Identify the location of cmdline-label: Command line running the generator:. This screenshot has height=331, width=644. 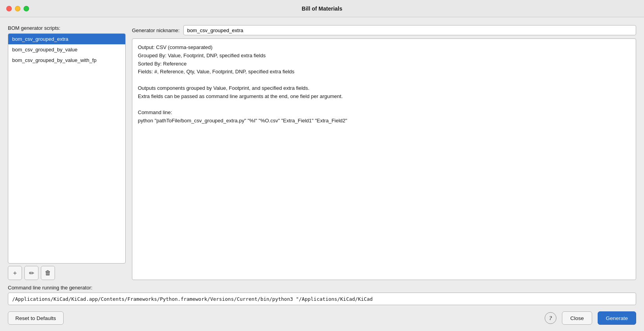
(322, 288).